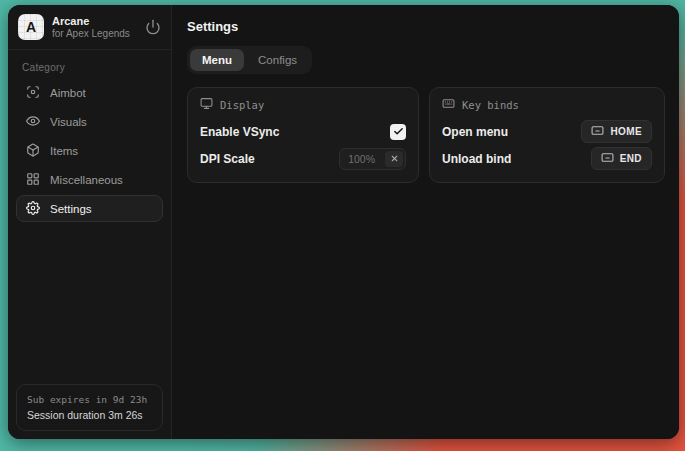 This screenshot has height=451, width=685. Describe the element at coordinates (90, 180) in the screenshot. I see `sidebar-item-miscellaneous: Miscellaneous` at that location.